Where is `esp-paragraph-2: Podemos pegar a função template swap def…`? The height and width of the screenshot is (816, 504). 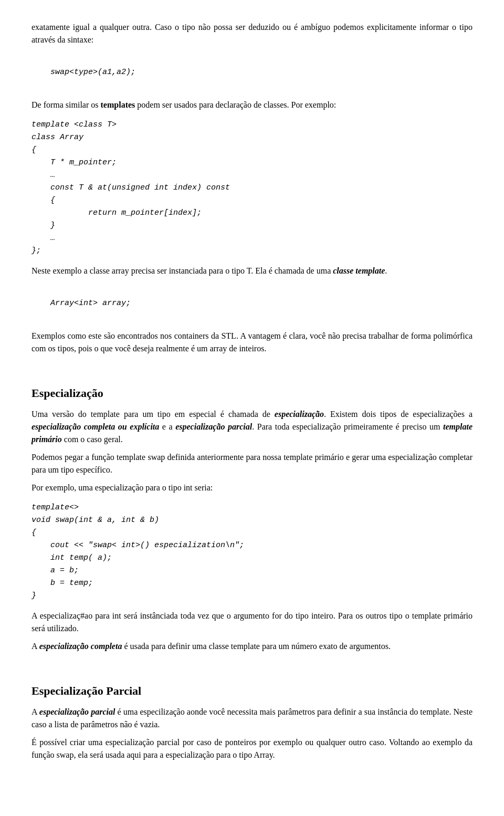
esp-paragraph-2: Podemos pegar a função template swap def… is located at coordinates (252, 464).